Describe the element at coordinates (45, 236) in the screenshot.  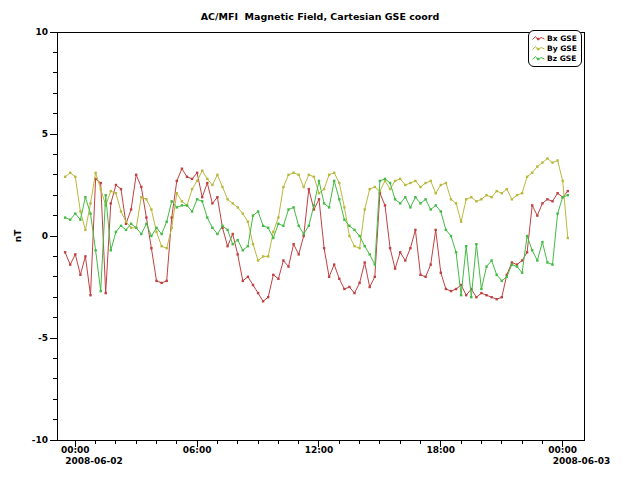
I see `y-tick-label: 0` at that location.